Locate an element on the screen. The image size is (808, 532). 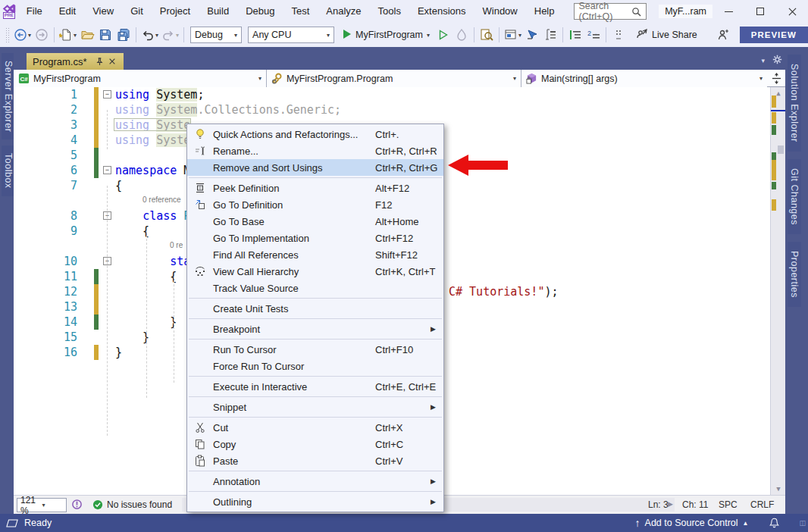
pin-icon is located at coordinates (100, 61).